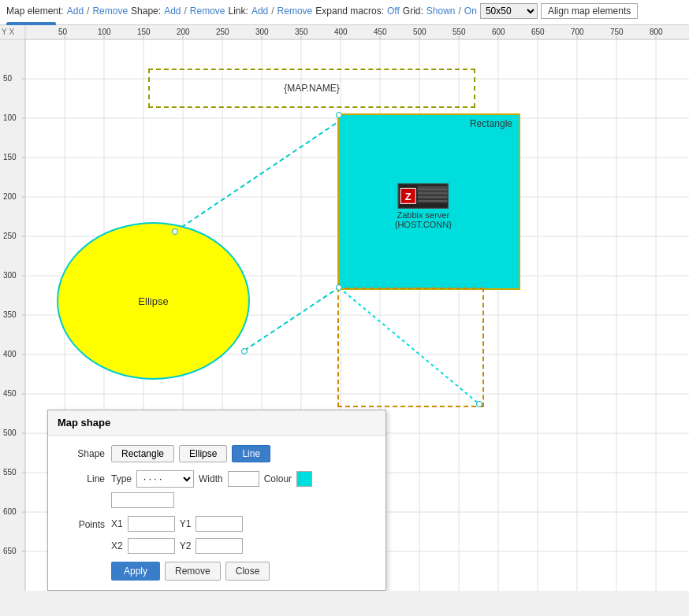  What do you see at coordinates (217, 571) in the screenshot?
I see `dialog-footer: Apply Remove Close` at bounding box center [217, 571].